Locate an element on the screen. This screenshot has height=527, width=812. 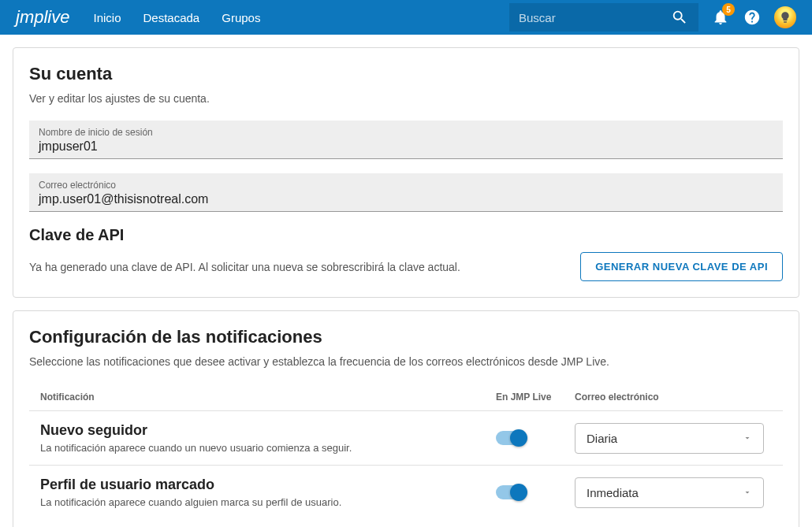
search-box is located at coordinates (604, 17).